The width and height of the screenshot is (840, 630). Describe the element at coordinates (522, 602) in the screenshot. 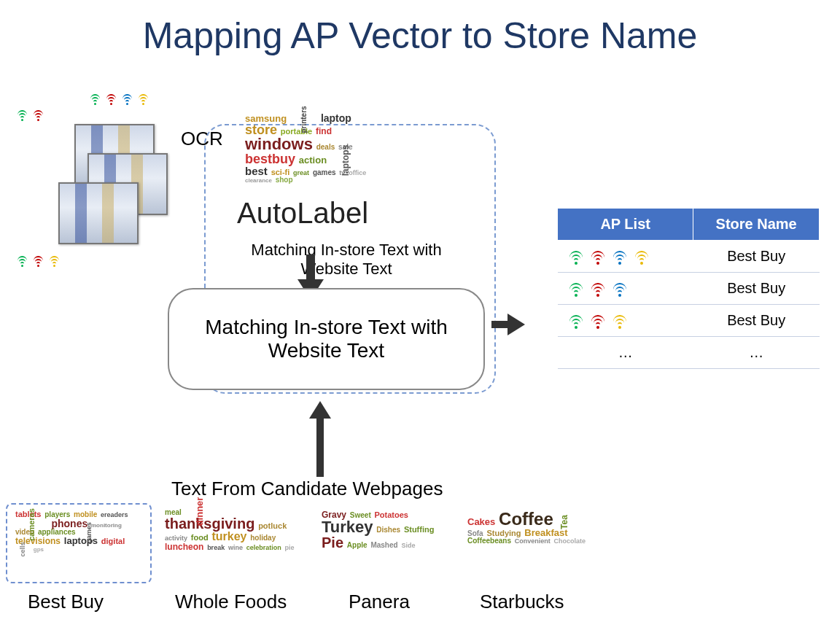

I see `candidate-name: Starbucks` at that location.